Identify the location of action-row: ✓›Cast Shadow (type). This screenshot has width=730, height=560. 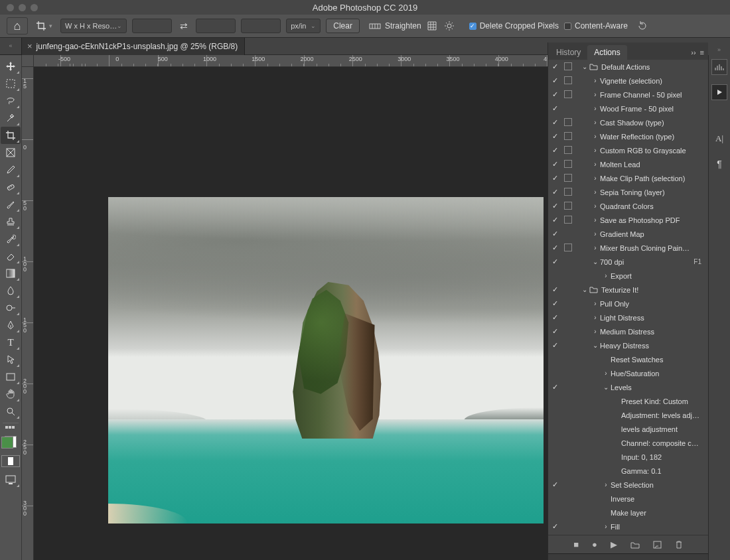
(628, 122).